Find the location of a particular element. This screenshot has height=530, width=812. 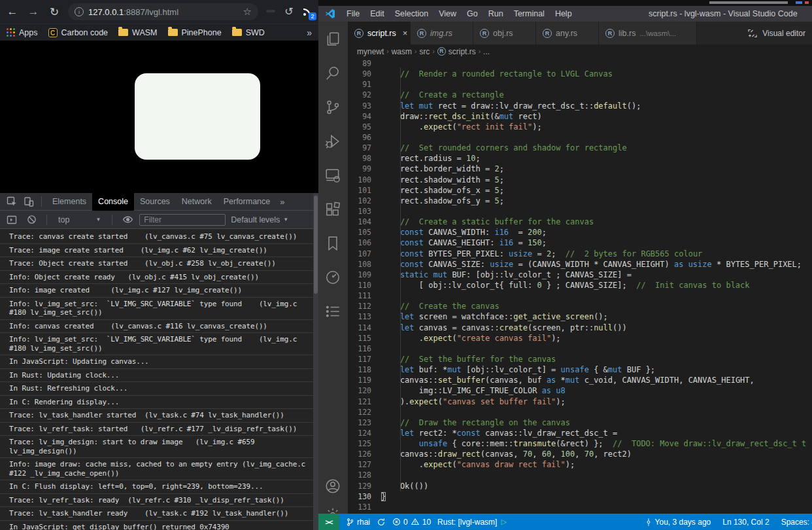

console-message-text: Info: canvas created (lv_canvas.c #116 l… is located at coordinates (158, 327).